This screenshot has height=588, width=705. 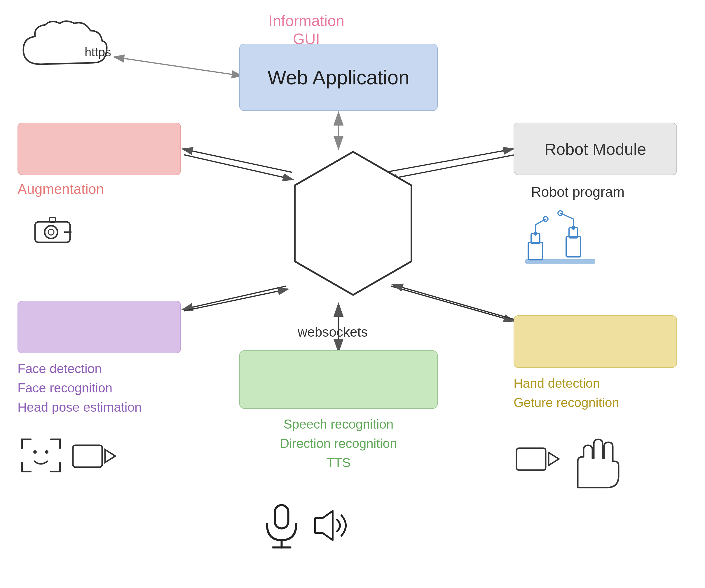 What do you see at coordinates (596, 342) in the screenshot?
I see `hand-box` at bounding box center [596, 342].